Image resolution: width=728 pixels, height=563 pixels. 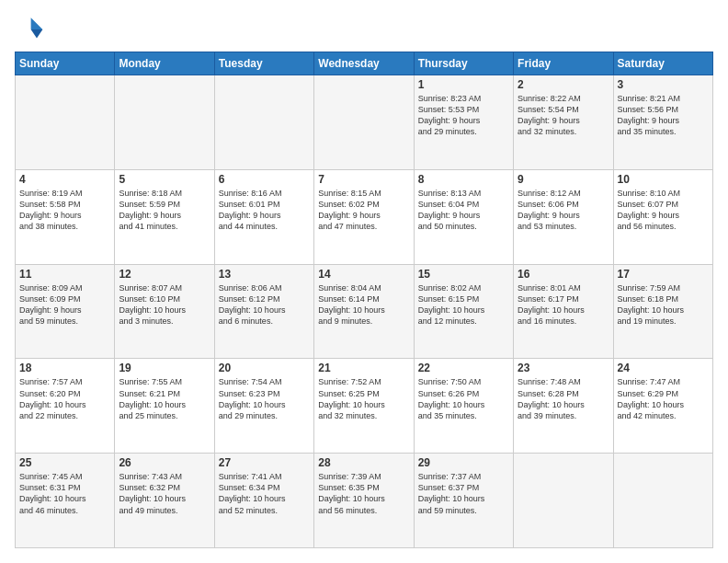 I want to click on calendar-cell: 20Sunrise: 7:54 AM Sunset: 6:23 PM Dayli…, so click(x=264, y=407).